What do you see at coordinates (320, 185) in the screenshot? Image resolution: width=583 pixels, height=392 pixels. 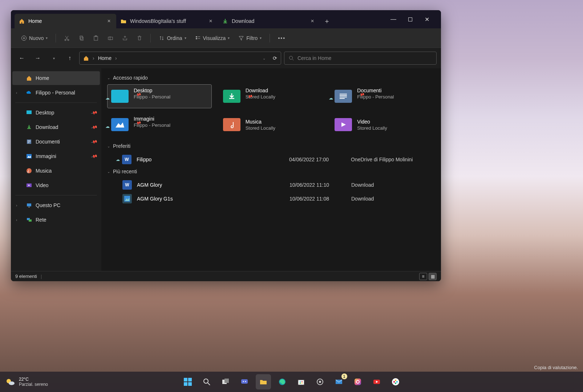 I see `file-date: 10/06/2022 11:10` at bounding box center [320, 185].